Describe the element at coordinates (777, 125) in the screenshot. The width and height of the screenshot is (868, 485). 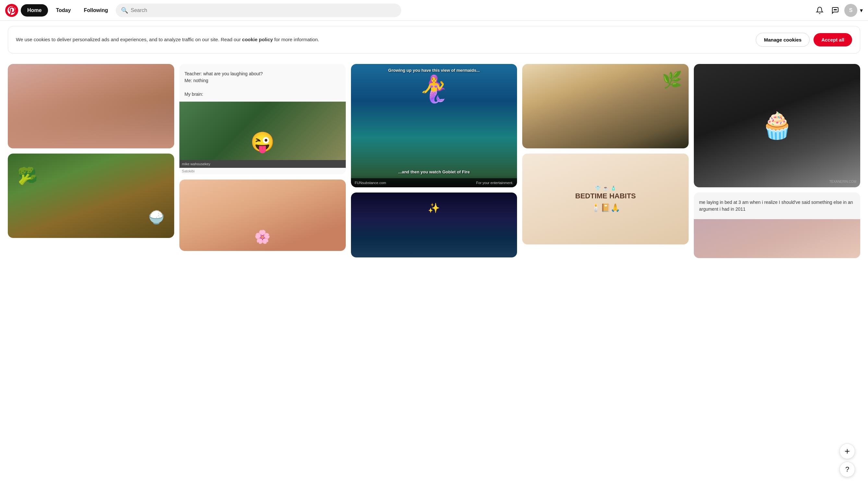
I see `pin-cupcakes: TEXANERIN.COM` at that location.